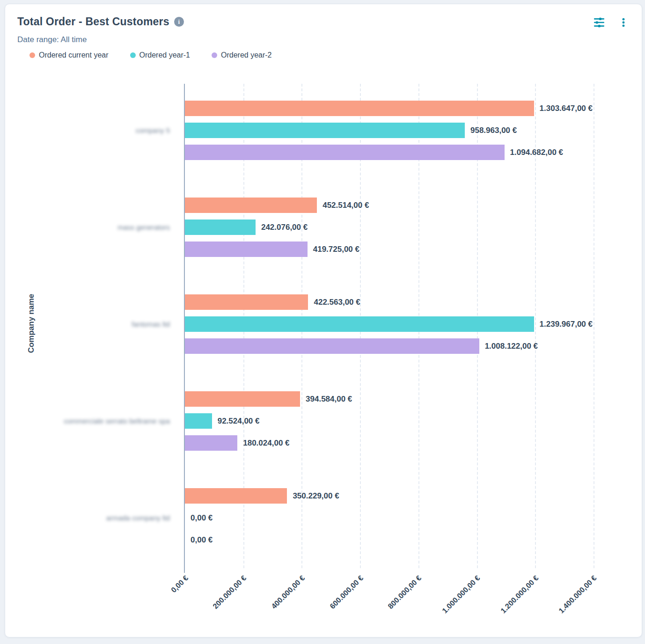 Image resolution: width=645 pixels, height=644 pixels. What do you see at coordinates (117, 421) in the screenshot?
I see `category-label: commerciale serrato beltrame spa` at bounding box center [117, 421].